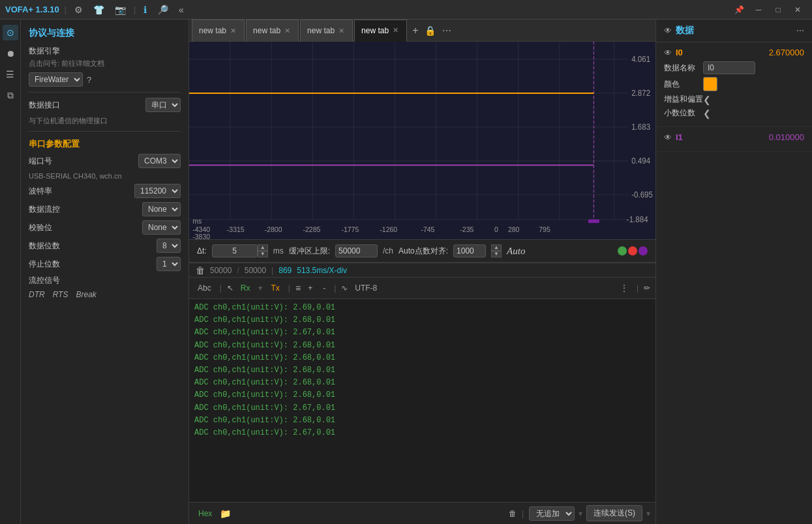 This screenshot has height=524, width=812. I want to click on svg-text: 2.872, so click(640, 93).